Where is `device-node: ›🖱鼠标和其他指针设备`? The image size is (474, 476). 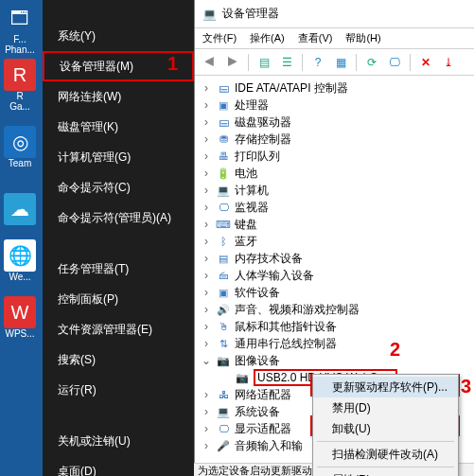 device-node: ›🖱鼠标和其他指针设备 is located at coordinates (337, 326).